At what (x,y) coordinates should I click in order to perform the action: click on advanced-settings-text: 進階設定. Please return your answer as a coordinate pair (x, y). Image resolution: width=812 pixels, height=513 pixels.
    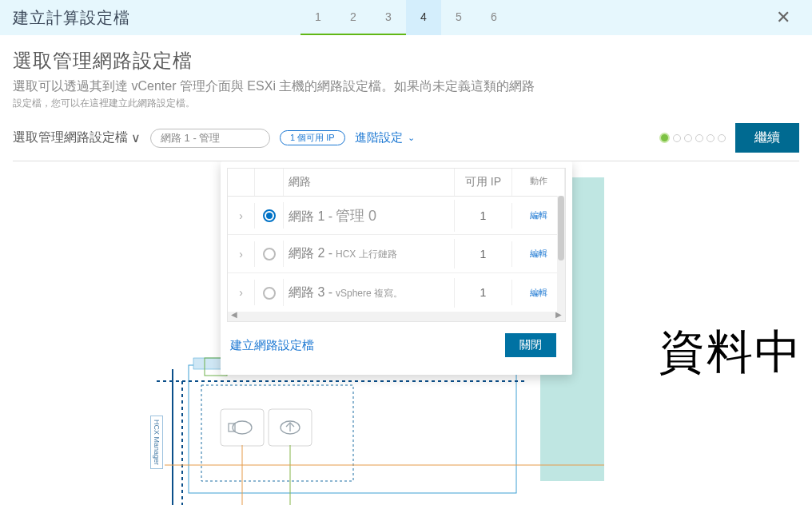
    Looking at the image, I should click on (379, 137).